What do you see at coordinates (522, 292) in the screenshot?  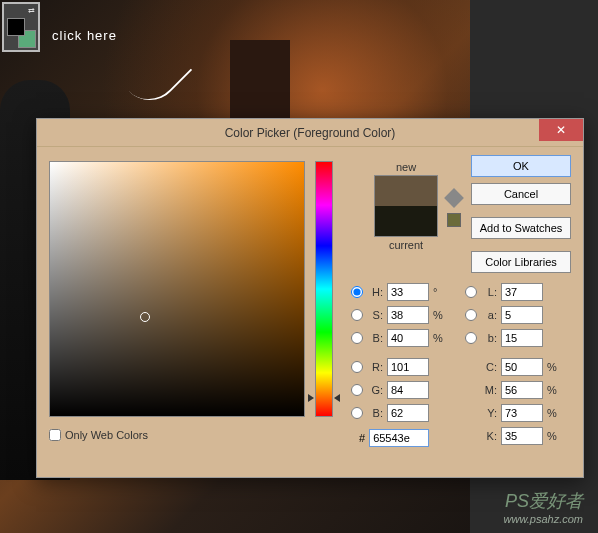 I see `input-l` at bounding box center [522, 292].